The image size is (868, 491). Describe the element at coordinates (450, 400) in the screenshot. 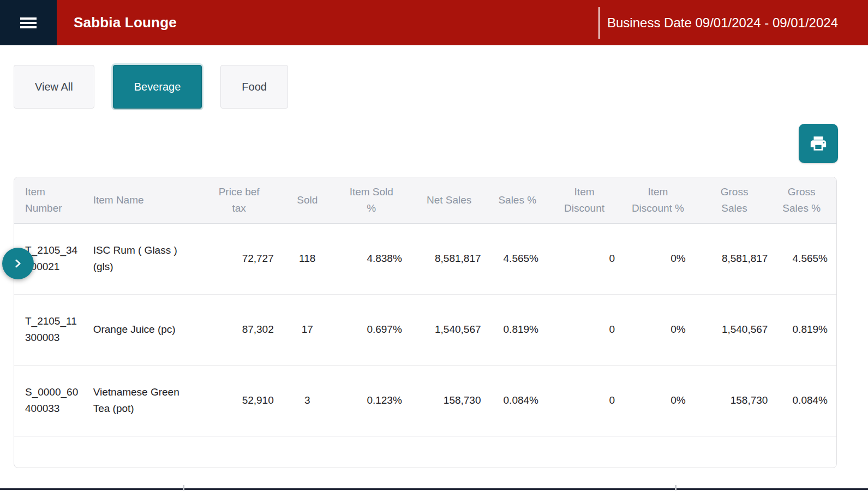

I see `net-sales-cell: 158,730` at that location.